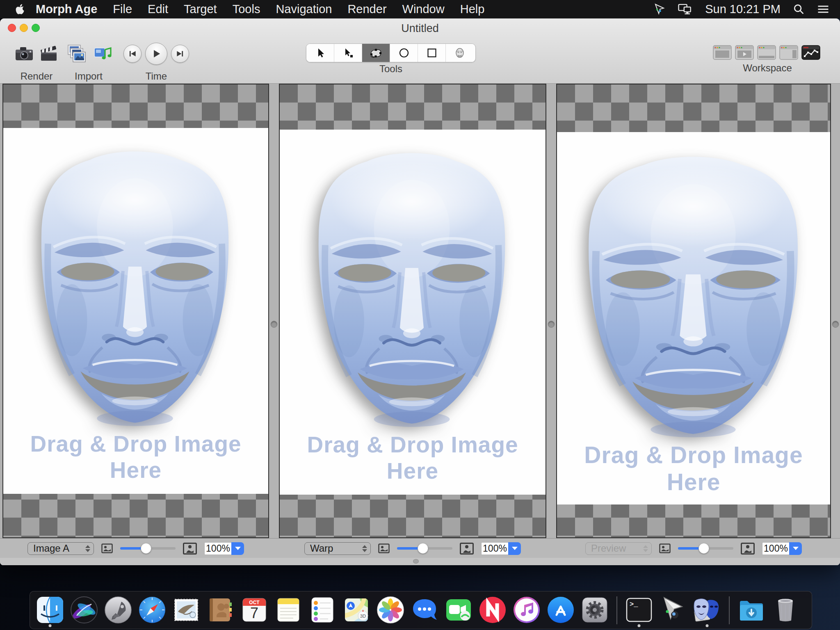  What do you see at coordinates (751, 610) in the screenshot?
I see `dock-item-downloads` at bounding box center [751, 610].